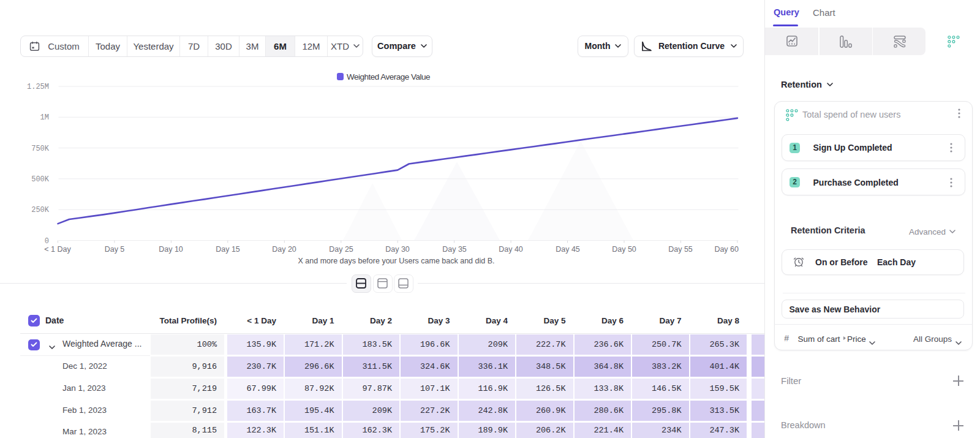 This screenshot has width=980, height=438. Describe the element at coordinates (45, 118) in the screenshot. I see `svg-text: 1M` at that location.